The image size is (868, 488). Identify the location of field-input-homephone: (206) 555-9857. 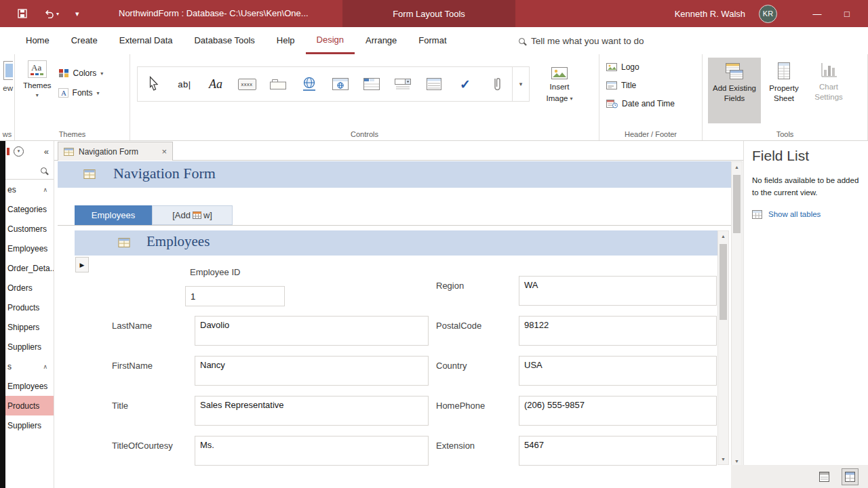
(618, 411).